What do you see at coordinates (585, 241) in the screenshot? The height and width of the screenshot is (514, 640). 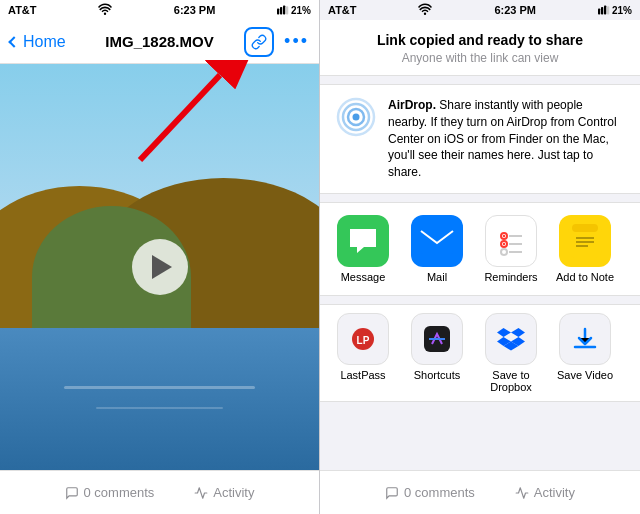 I see `notes-icon` at bounding box center [585, 241].